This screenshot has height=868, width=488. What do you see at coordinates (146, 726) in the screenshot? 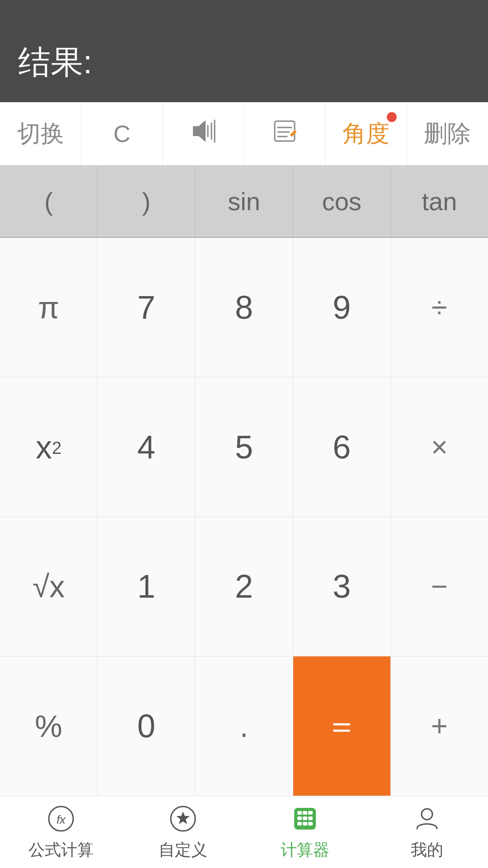
I see `zero-label: 0` at bounding box center [146, 726].